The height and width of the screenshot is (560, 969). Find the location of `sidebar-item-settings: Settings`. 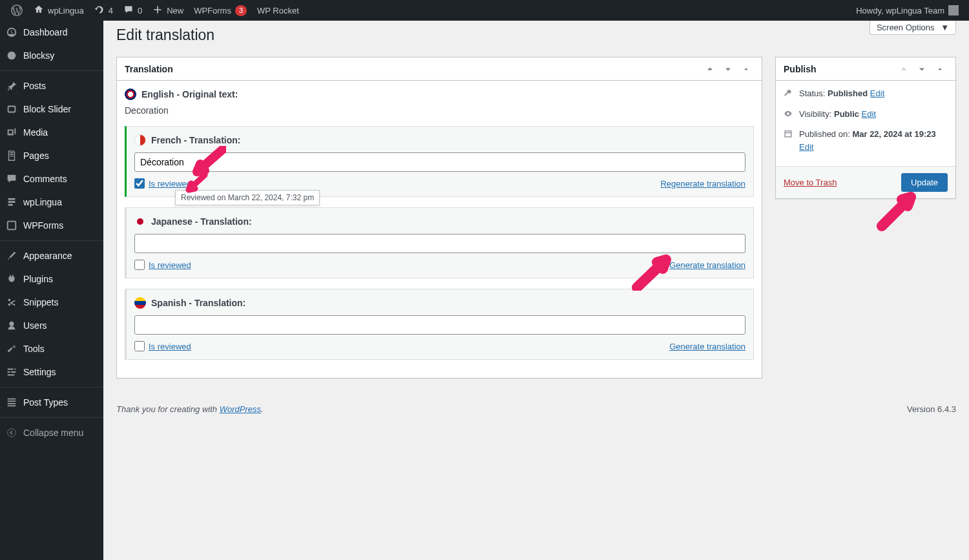

sidebar-item-settings: Settings is located at coordinates (52, 372).